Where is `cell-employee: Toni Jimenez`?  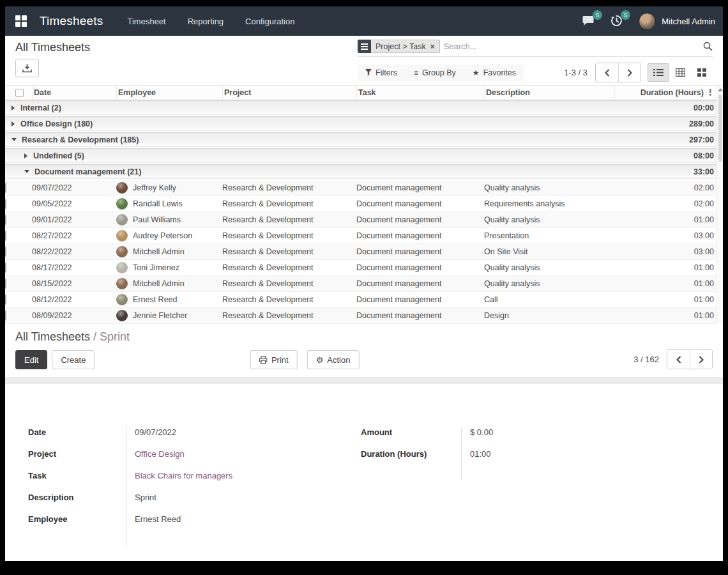 cell-employee: Toni Jimenez is located at coordinates (169, 268).